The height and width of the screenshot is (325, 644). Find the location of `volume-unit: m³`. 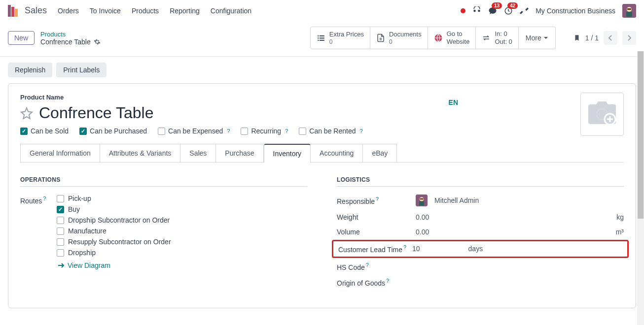

volume-unit: m³ is located at coordinates (620, 232).